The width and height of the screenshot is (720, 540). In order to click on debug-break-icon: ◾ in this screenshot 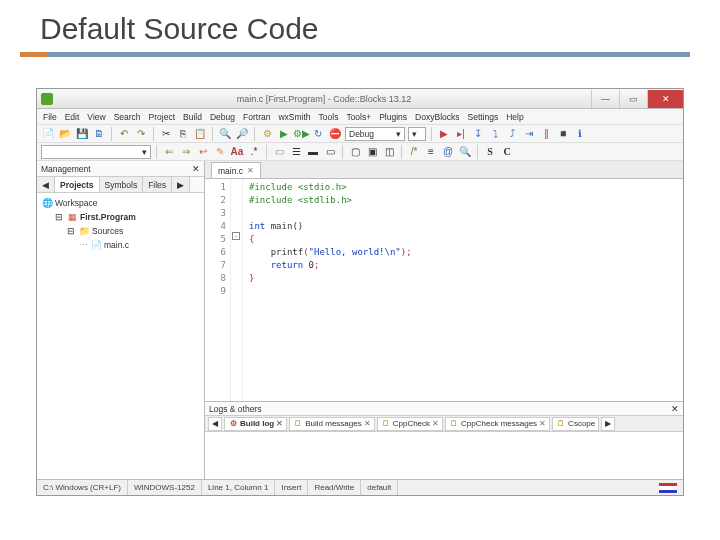, I will do `click(563, 134)`.